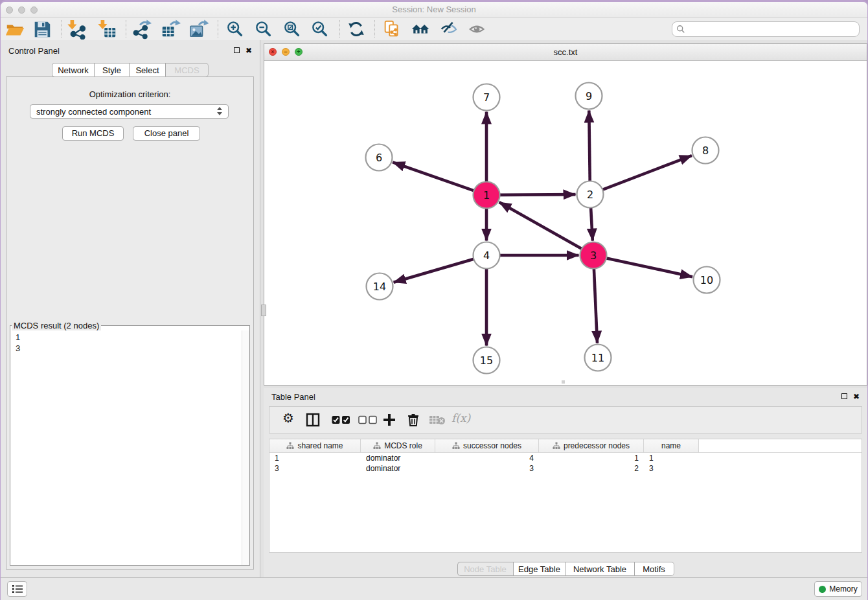 The image size is (868, 600). What do you see at coordinates (487, 255) in the screenshot?
I see `graph-node-4: 4` at bounding box center [487, 255].